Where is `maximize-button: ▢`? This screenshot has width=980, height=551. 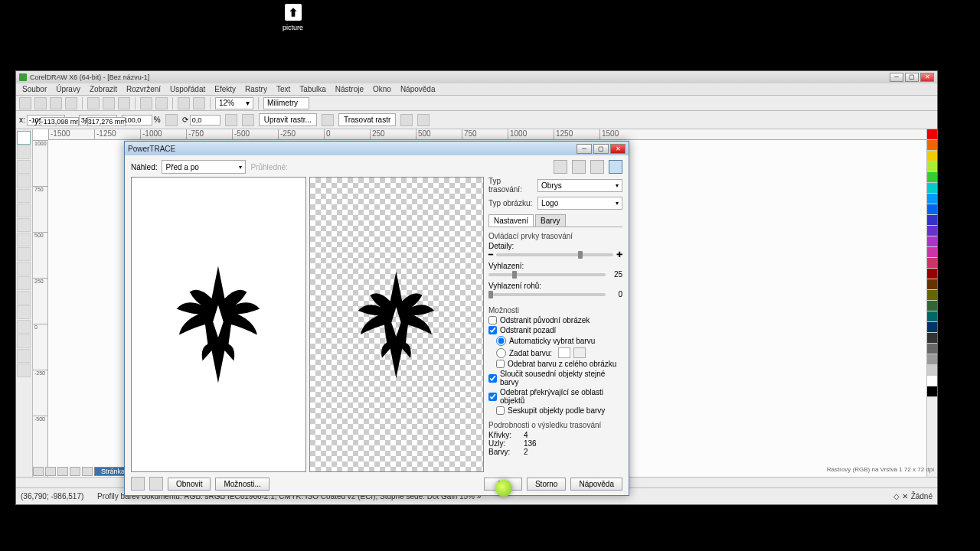 maximize-button: ▢ is located at coordinates (912, 77).